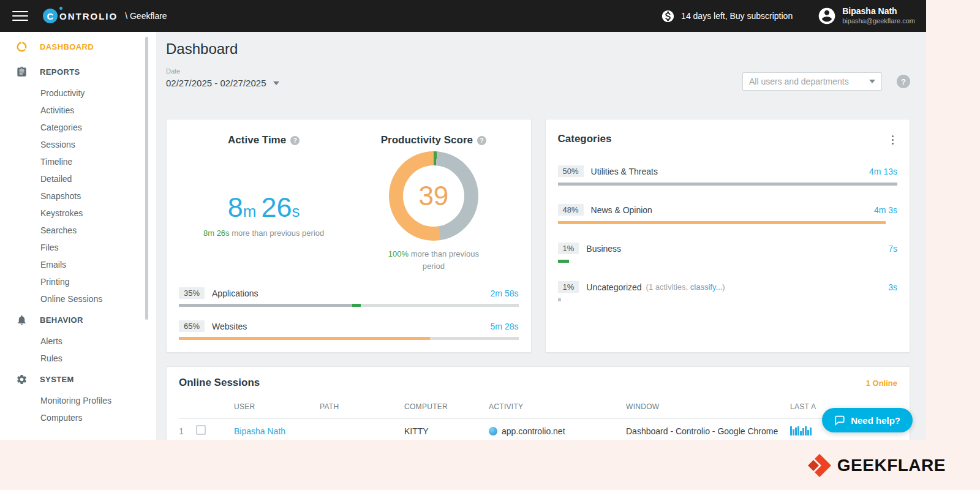 This screenshot has height=490, width=980. Describe the element at coordinates (201, 430) in the screenshot. I see `row-checkbox` at that location.